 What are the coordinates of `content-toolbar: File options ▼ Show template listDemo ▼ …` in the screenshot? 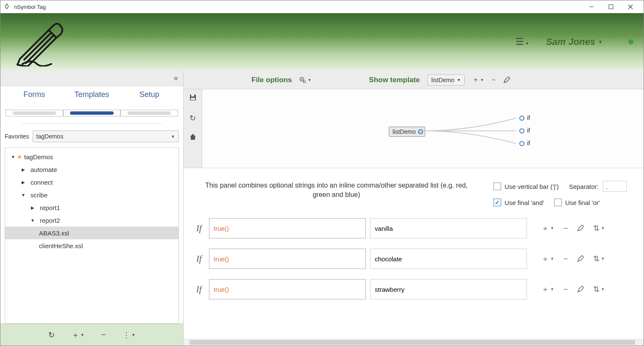 It's located at (414, 80).